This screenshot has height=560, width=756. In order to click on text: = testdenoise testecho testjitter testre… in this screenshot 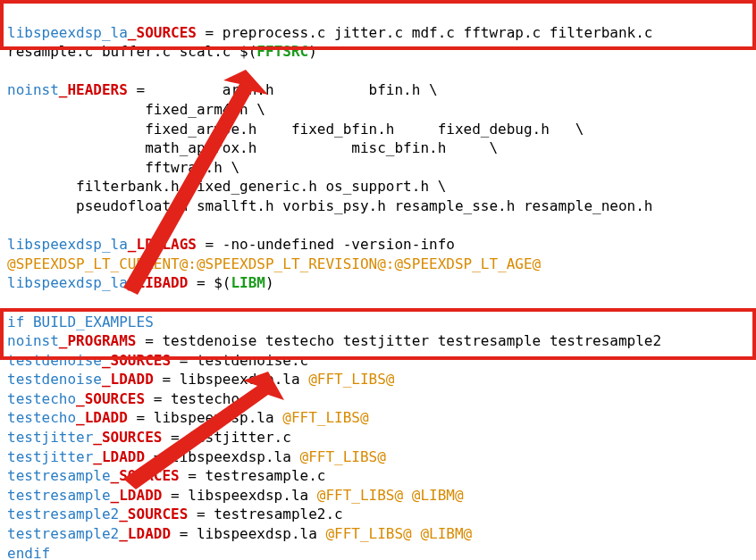, I will do `click(399, 341)`.